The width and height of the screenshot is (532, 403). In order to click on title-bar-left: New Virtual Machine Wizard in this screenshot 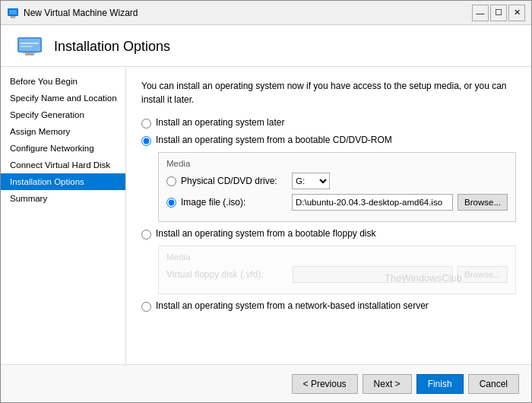, I will do `click(73, 13)`.